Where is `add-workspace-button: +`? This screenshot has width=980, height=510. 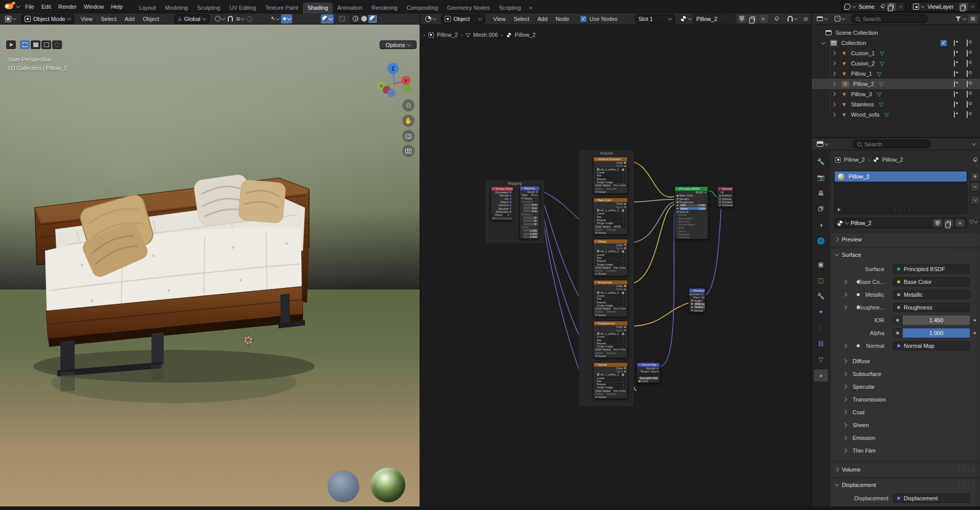
add-workspace-button: + is located at coordinates (531, 8).